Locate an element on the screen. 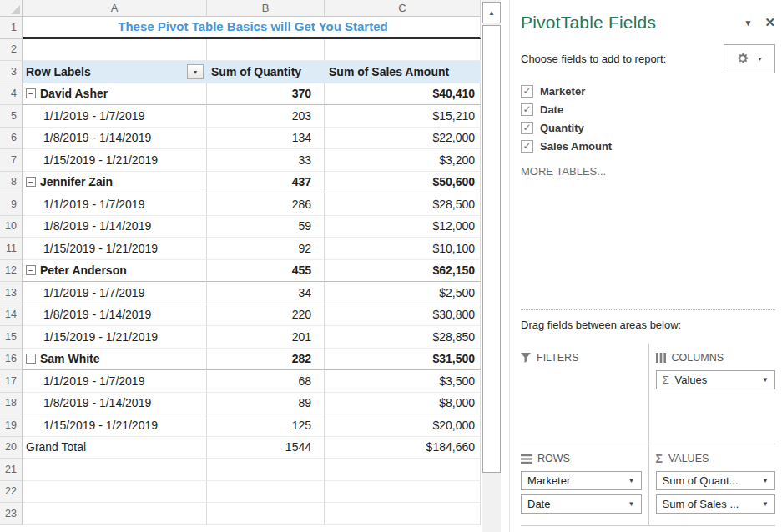 The width and height of the screenshot is (782, 532). row-header-5: 5 is located at coordinates (12, 117).